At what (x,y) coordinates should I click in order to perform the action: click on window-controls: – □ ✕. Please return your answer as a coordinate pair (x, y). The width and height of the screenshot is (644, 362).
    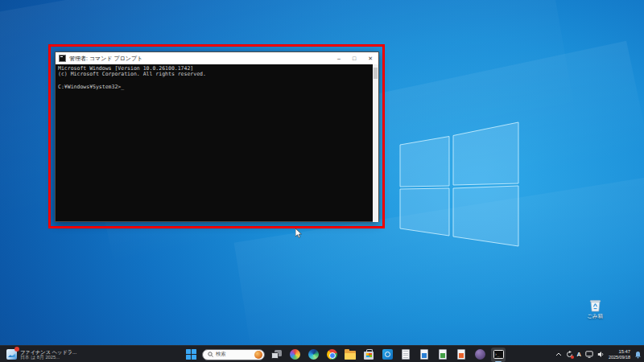
    Looking at the image, I should click on (356, 58).